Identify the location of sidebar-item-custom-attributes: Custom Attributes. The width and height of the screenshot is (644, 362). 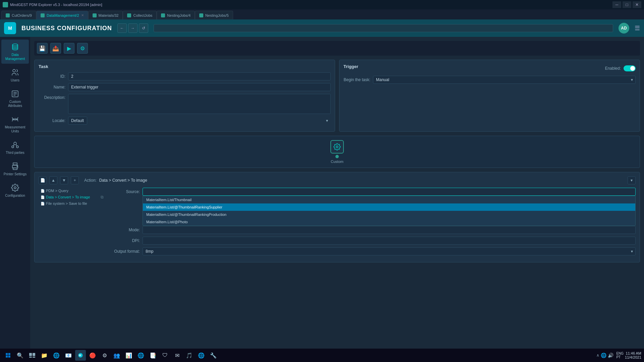
(15, 99).